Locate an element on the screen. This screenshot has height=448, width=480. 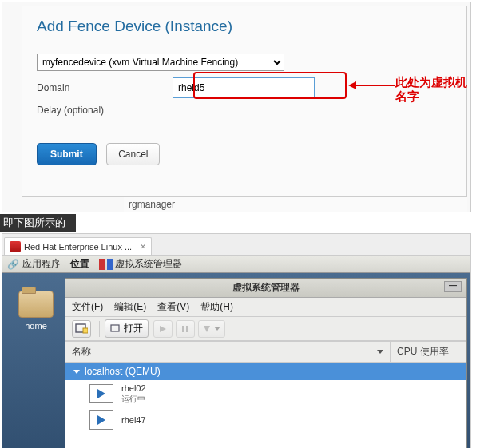
new-vm-button is located at coordinates (81, 329).